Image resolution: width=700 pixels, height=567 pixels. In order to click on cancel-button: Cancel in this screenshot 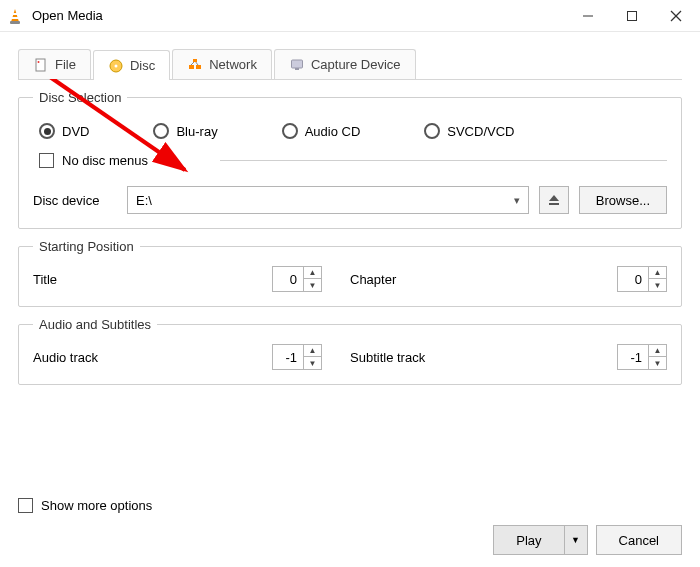, I will do `click(639, 540)`.